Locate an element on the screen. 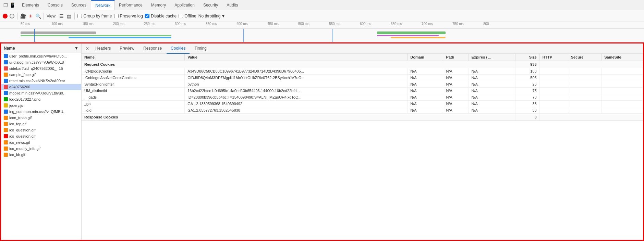  tab-security: Security is located at coordinates (211, 5).